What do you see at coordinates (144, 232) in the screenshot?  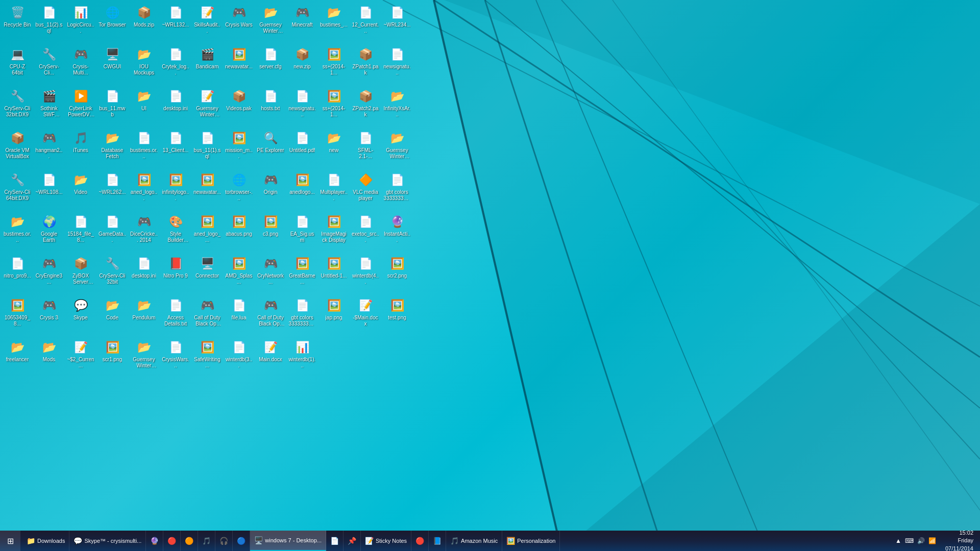 I see `desktop-icon-dicecricket: 🎮DiceCricke... 2014` at bounding box center [144, 232].